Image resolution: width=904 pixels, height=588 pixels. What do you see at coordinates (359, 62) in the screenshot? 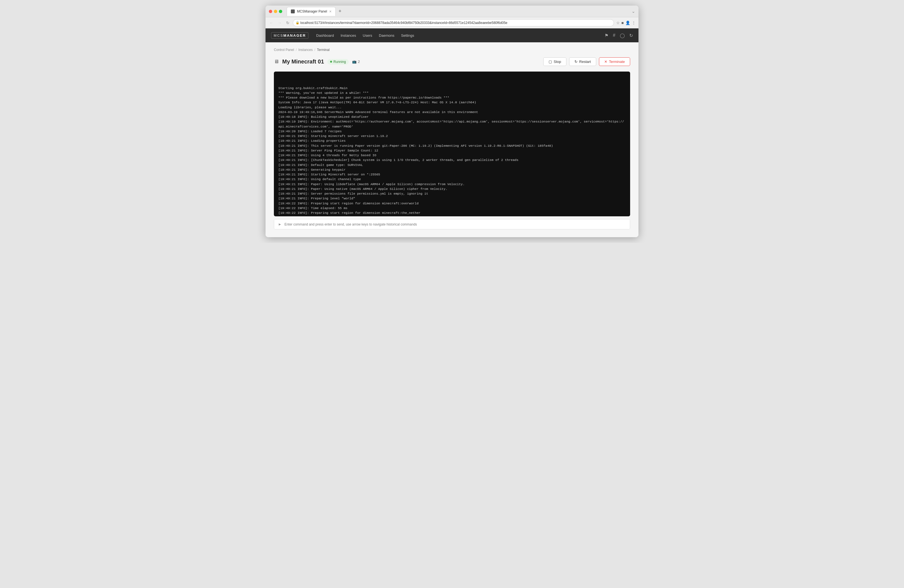
I see `player-count-value: 2` at bounding box center [359, 62].